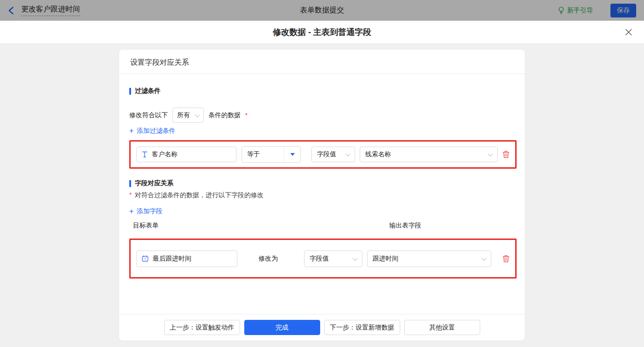 The image size is (644, 347). Describe the element at coordinates (561, 10) in the screenshot. I see `lightbulb-icon` at that location.